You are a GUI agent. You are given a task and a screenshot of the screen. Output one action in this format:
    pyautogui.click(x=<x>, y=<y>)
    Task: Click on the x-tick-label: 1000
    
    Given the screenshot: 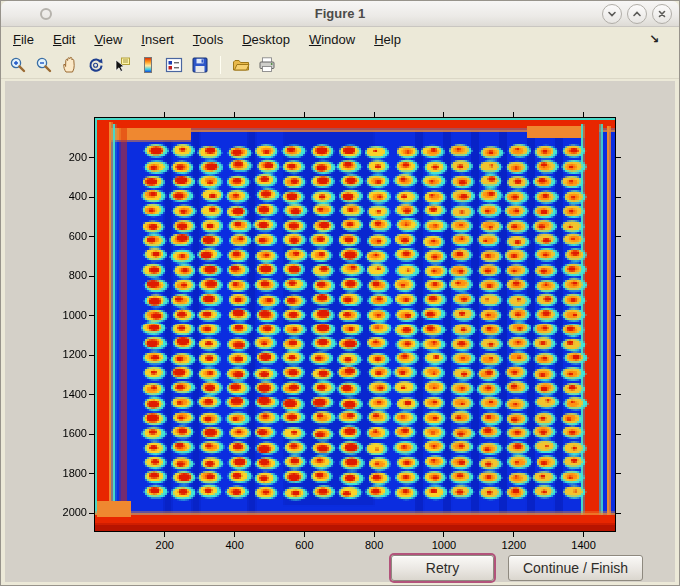 What is the action you would take?
    pyautogui.click(x=444, y=546)
    